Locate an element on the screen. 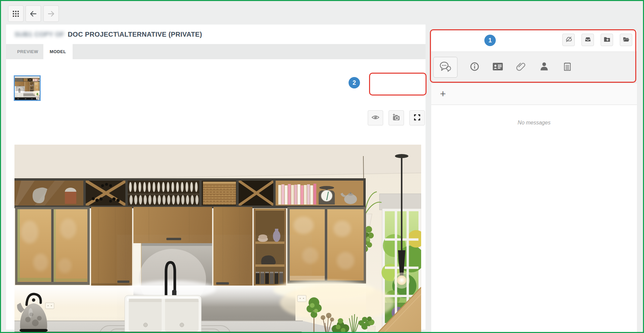 The height and width of the screenshot is (333, 644). project-title-row: SUB1 COPY OF DOC PROJECT\ALTERNATIVE (PR… is located at coordinates (216, 34).